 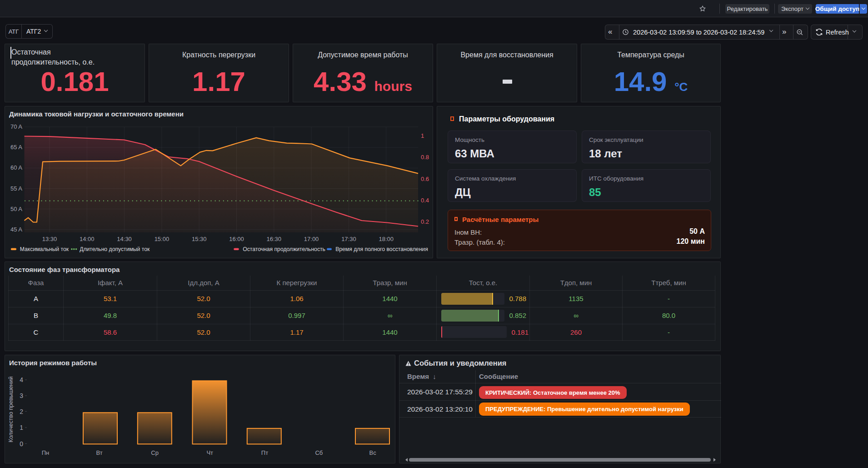 What do you see at coordinates (349, 239) in the screenshot?
I see `svg-text: 17:30` at bounding box center [349, 239].